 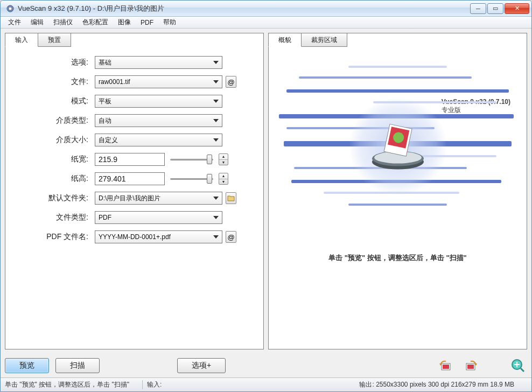 What do you see at coordinates (124, 23) in the screenshot?
I see `menu-image: 图像` at bounding box center [124, 23].